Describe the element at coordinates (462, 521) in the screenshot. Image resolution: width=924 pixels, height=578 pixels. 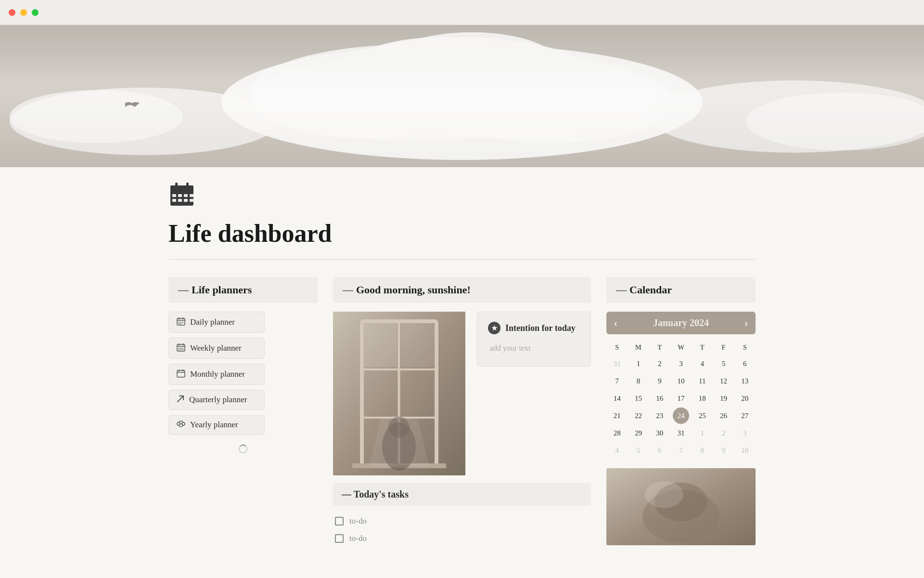
I see `task-item-1: to-do` at that location.